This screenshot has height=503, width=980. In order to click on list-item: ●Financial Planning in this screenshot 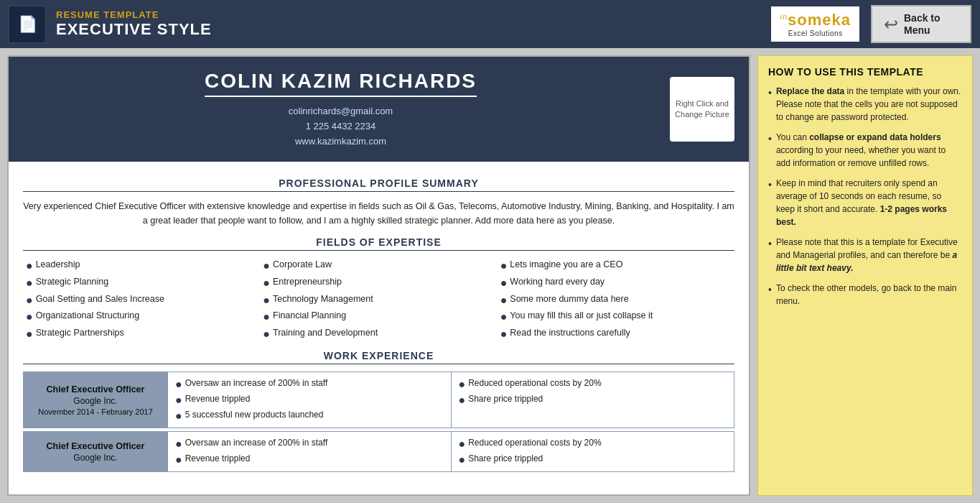, I will do `click(378, 317)`.